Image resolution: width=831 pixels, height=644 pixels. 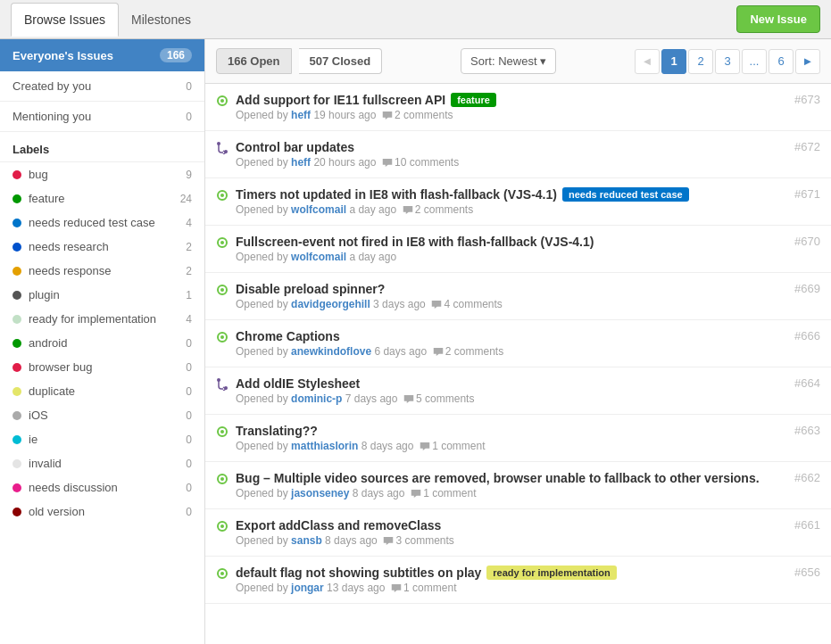 I want to click on issue-author-link: jongar, so click(x=307, y=588).